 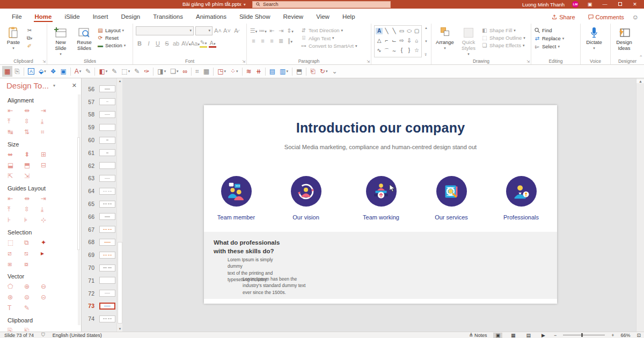 What do you see at coordinates (16, 297) in the screenshot?
I see `vector-tool-icon: ⊛` at bounding box center [16, 297].